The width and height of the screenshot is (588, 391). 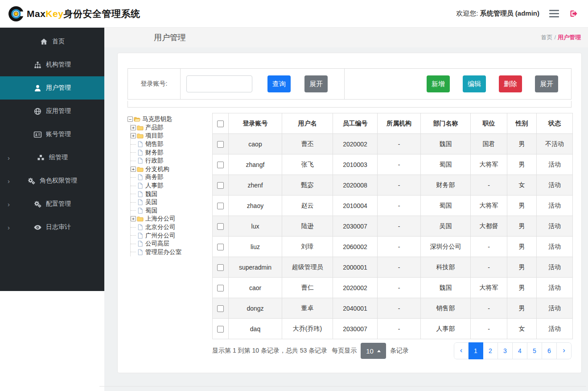 I want to click on edit-button: 编辑, so click(x=474, y=84).